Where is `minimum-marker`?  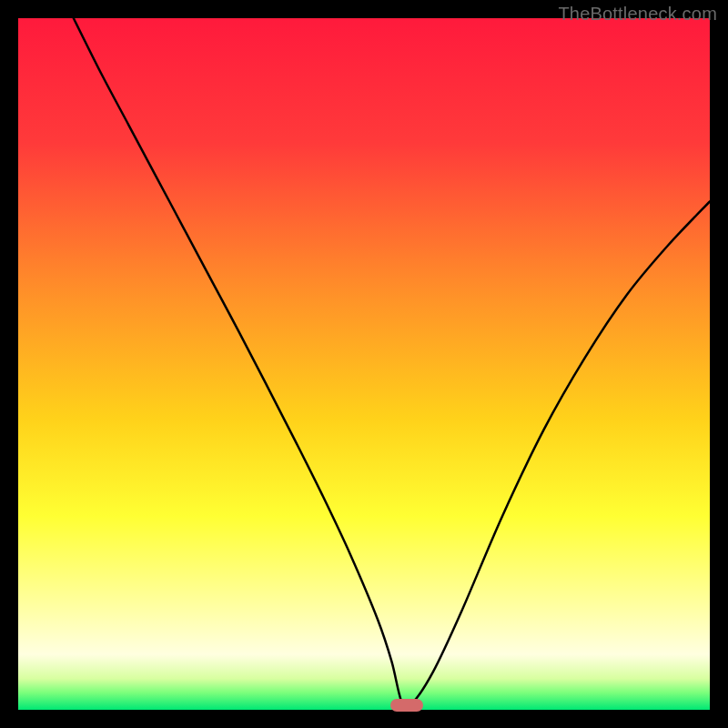 minimum-marker is located at coordinates (407, 705).